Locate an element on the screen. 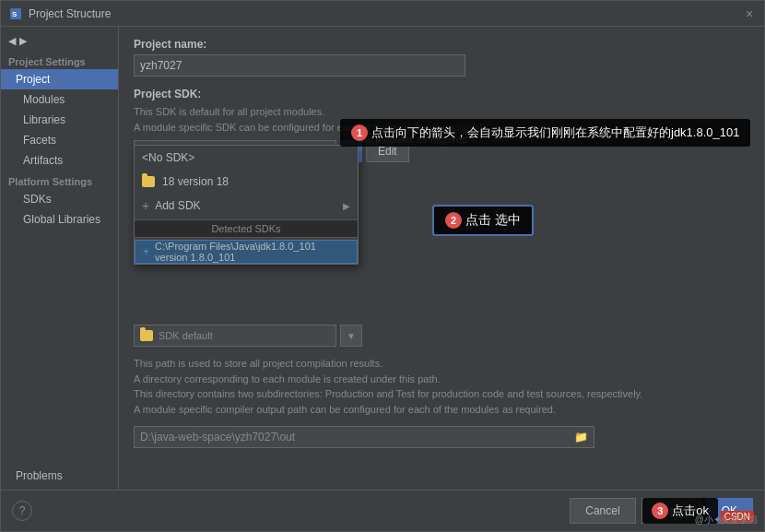 This screenshot has height=532, width=765. sidebar-item-libraries: Libraries is located at coordinates (59, 120).